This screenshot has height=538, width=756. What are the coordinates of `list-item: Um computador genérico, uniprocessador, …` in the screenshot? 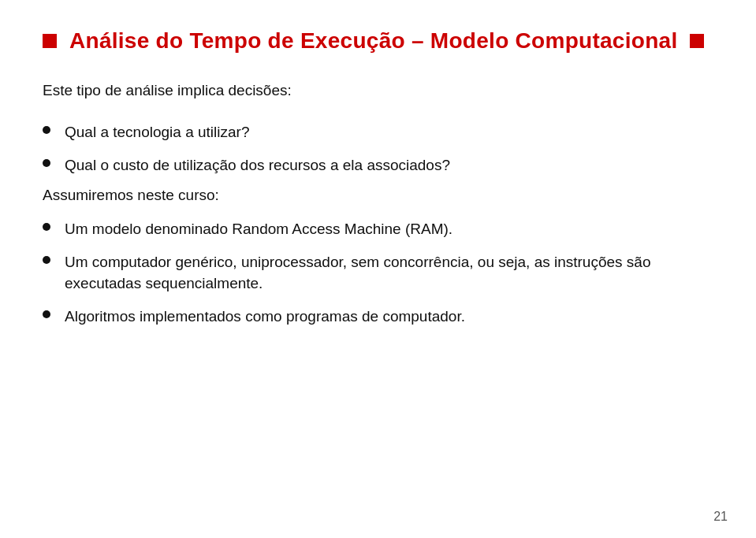 It's located at (378, 273).